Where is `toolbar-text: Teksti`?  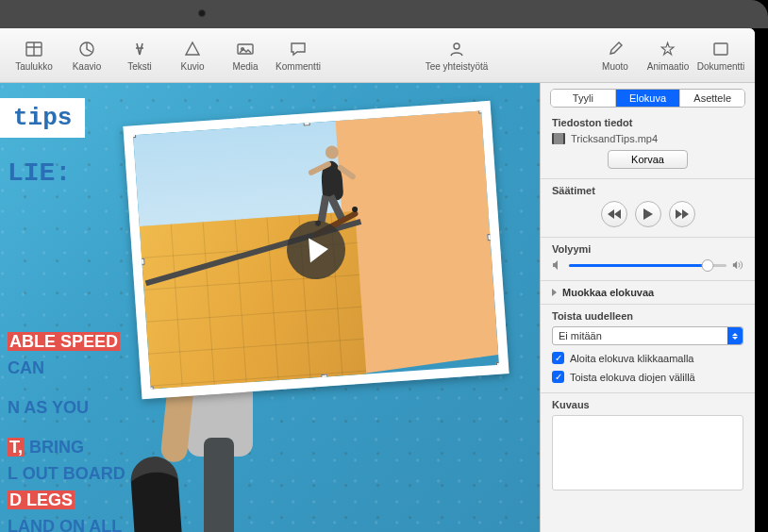
toolbar-text: Teksti is located at coordinates (140, 56).